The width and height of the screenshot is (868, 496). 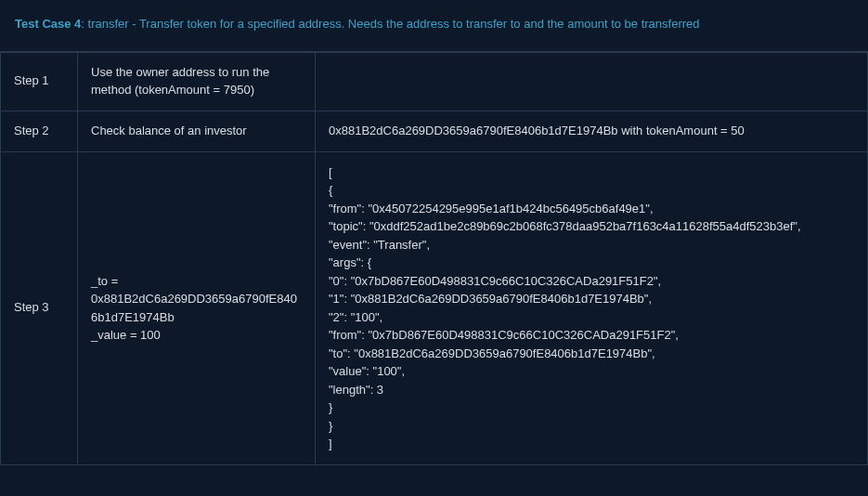 What do you see at coordinates (434, 82) in the screenshot?
I see `table-row: Step 1 Use the owner address to run the …` at bounding box center [434, 82].